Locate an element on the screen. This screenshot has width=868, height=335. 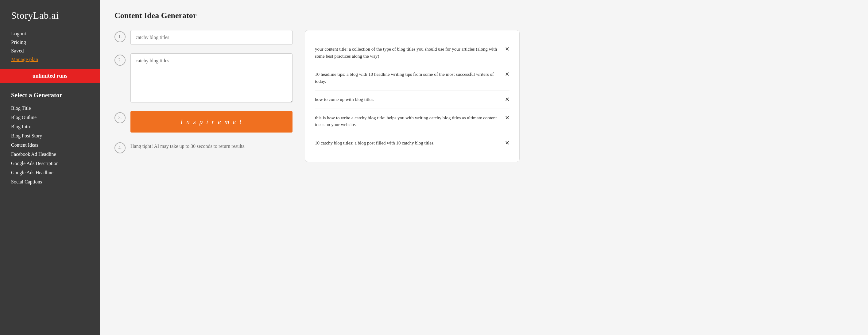
sidebar-item-manage-plan: Manage plan is located at coordinates (50, 60).